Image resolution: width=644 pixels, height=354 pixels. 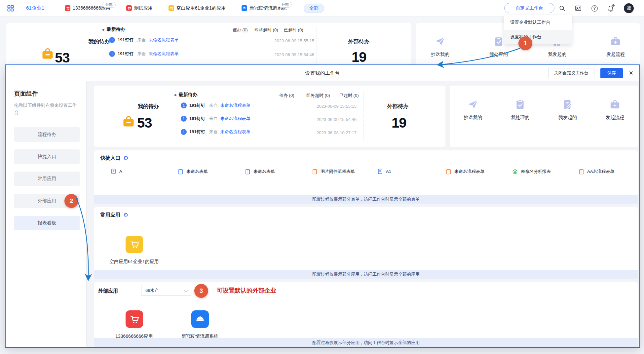 I want to click on close-customize-button: 关闭自定义工作台, so click(x=571, y=73).